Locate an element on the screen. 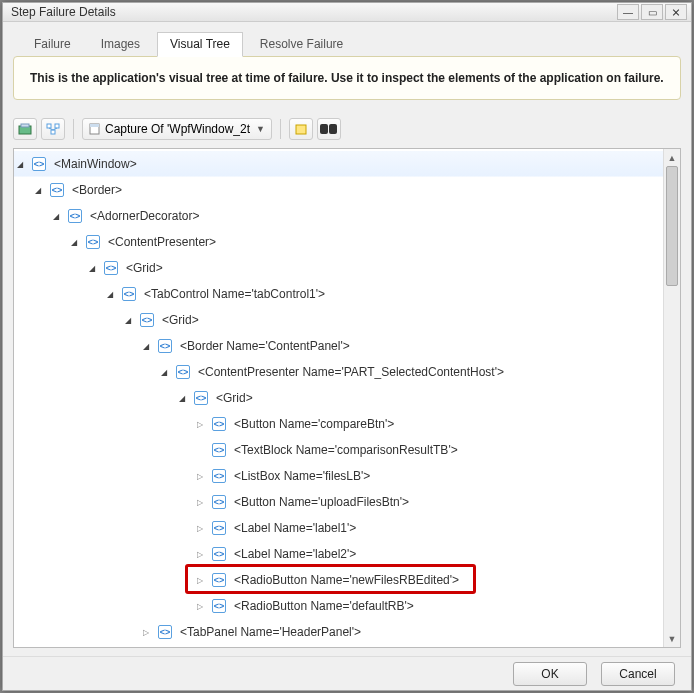 The width and height of the screenshot is (694, 693). toolbar: Capture Of 'WpfWindow_2t ▼ is located at coordinates (347, 129).